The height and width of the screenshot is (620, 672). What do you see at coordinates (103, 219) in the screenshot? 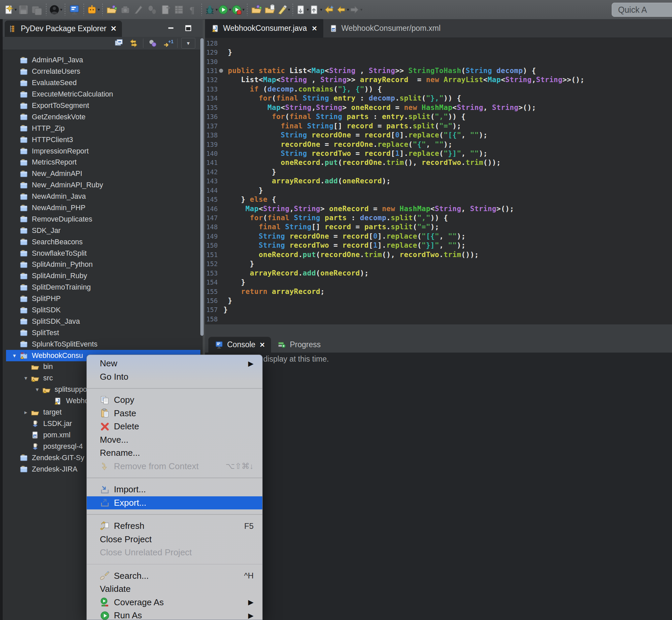
I see `tree-item-removeduplicates: RemoveDuplicates` at bounding box center [103, 219].